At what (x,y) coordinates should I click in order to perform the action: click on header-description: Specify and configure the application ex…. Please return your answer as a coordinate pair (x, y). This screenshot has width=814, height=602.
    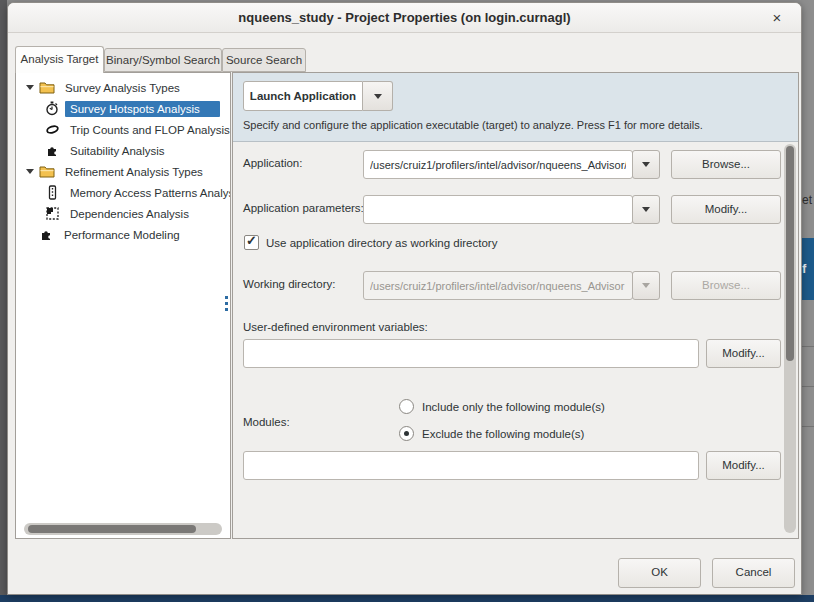
    Looking at the image, I should click on (473, 125).